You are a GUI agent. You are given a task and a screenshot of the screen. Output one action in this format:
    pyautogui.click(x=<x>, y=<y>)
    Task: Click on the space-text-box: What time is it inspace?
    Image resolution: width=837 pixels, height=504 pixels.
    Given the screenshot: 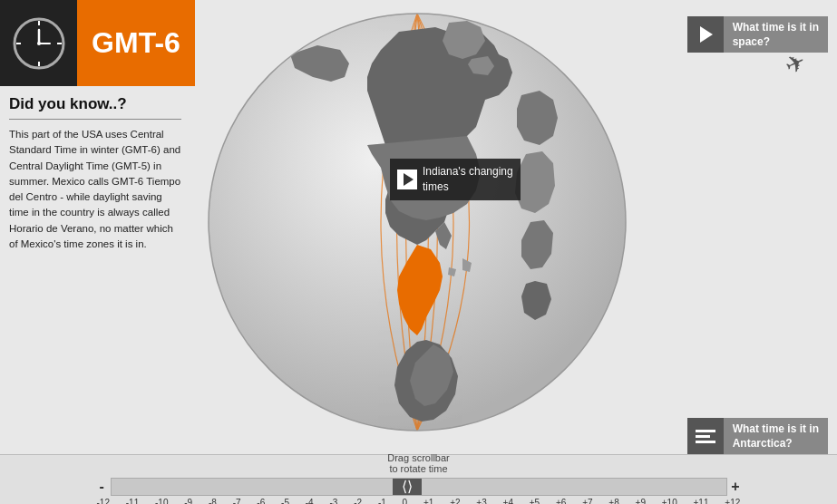 What is the action you would take?
    pyautogui.click(x=776, y=34)
    